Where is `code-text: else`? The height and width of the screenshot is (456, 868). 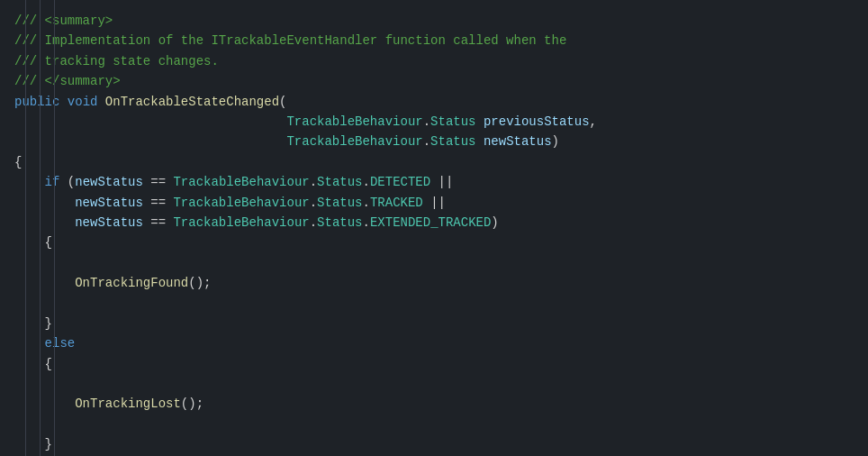
code-text: else is located at coordinates (60, 343).